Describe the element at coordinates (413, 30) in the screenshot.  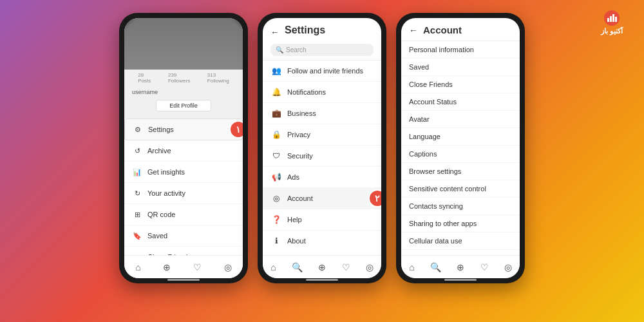
I see `back-arrow-3: ←` at that location.